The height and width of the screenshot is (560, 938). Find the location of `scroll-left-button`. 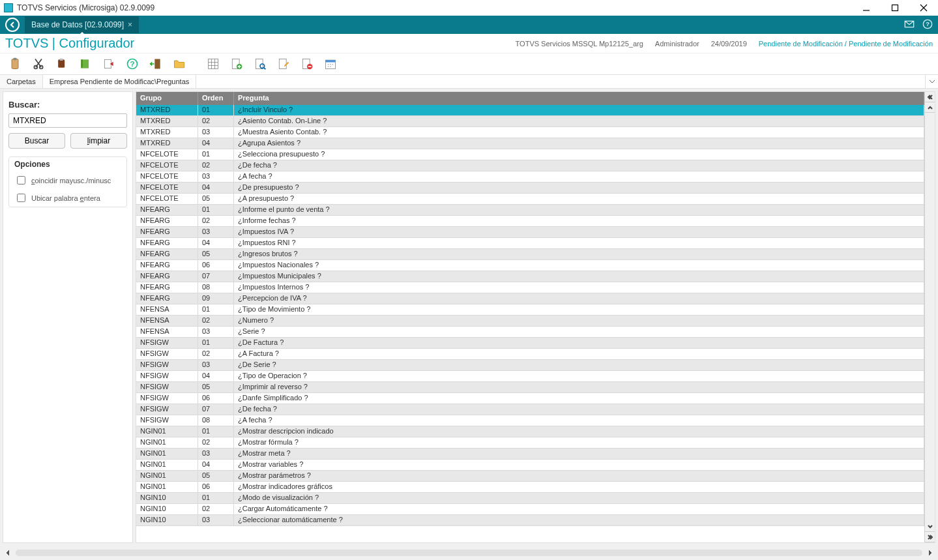

scroll-left-button is located at coordinates (8, 553).